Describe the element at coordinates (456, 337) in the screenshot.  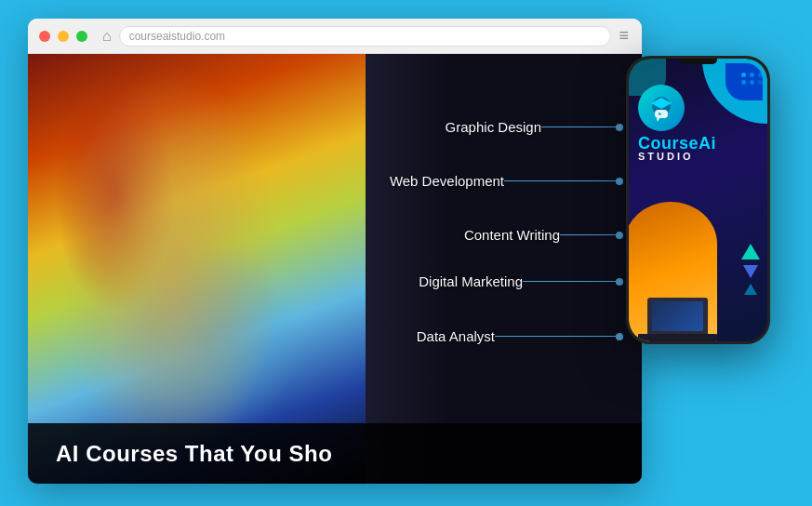
I see `course-label-data-analyst: Data Analyst` at that location.